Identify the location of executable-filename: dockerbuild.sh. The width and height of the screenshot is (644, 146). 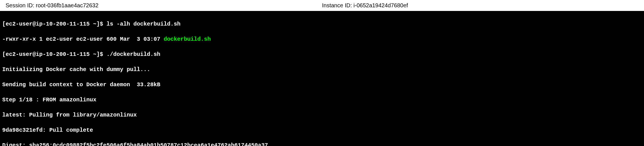
(187, 39).